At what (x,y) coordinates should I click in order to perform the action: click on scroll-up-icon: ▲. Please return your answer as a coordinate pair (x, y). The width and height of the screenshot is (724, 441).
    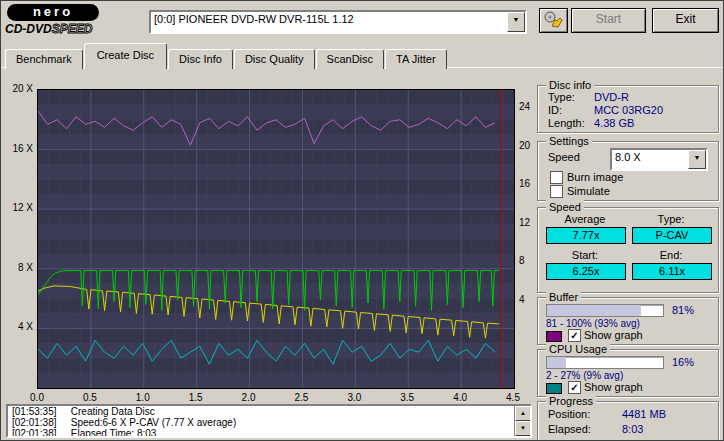
    Looking at the image, I should click on (523, 414).